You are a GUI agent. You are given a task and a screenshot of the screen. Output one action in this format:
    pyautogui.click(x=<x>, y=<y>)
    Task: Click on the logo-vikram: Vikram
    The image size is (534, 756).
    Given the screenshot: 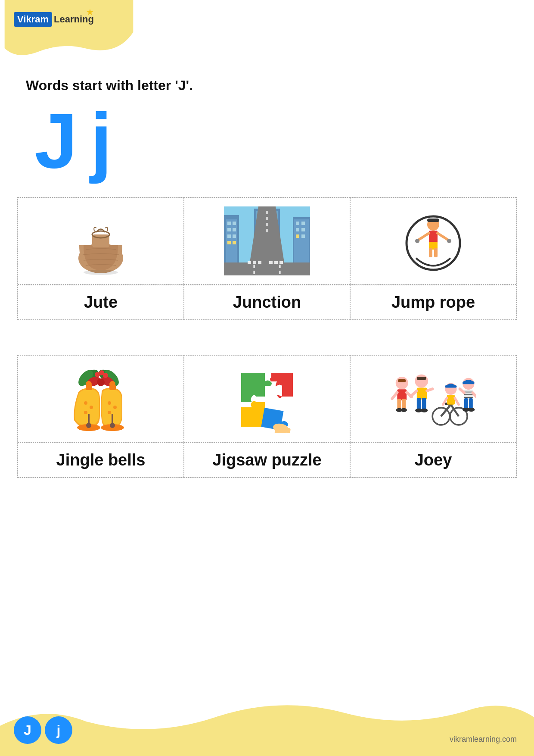 What is the action you would take?
    pyautogui.click(x=33, y=19)
    